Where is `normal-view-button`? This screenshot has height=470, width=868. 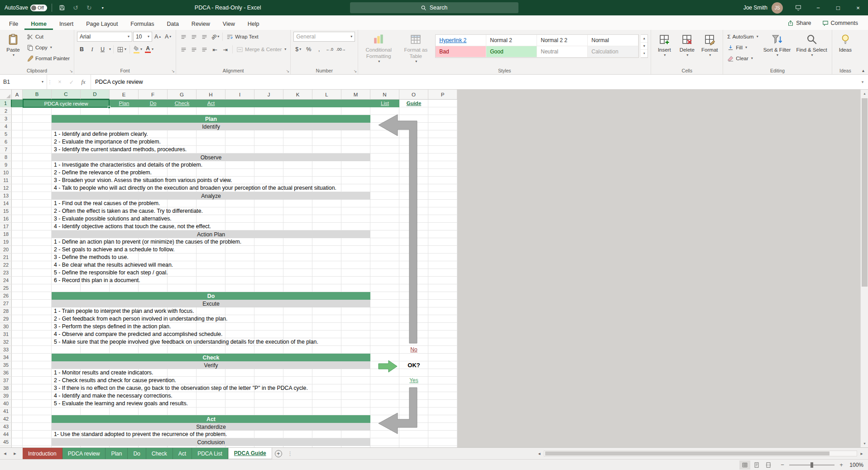 normal-view-button is located at coordinates (745, 465).